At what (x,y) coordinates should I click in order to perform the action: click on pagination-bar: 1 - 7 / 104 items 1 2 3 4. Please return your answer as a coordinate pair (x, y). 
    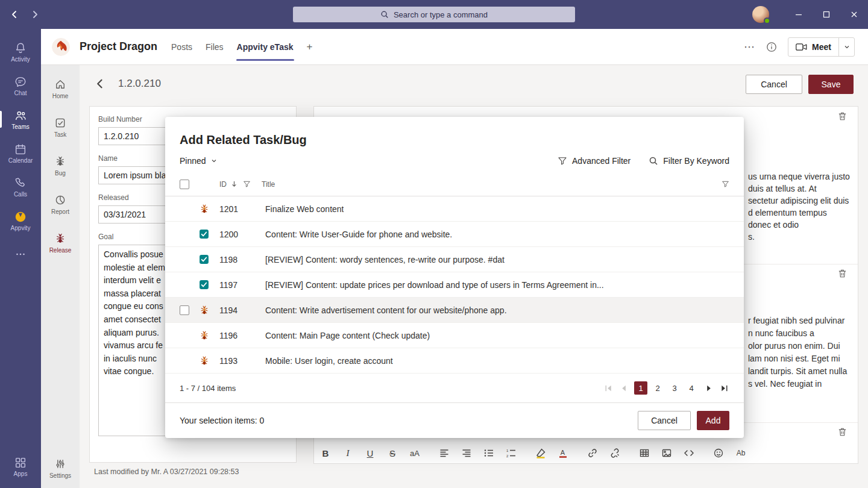
    Looking at the image, I should click on (454, 388).